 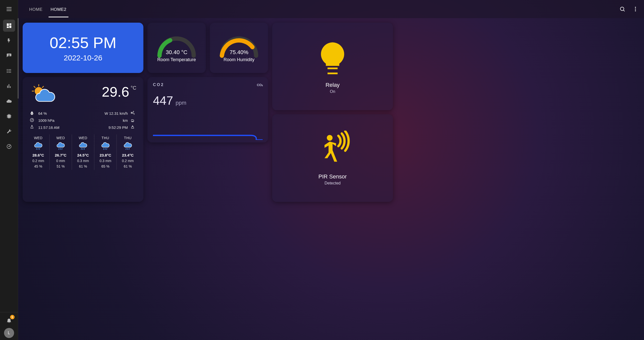 What do you see at coordinates (9, 86) in the screenshot?
I see `bar-chart-icon` at bounding box center [9, 86].